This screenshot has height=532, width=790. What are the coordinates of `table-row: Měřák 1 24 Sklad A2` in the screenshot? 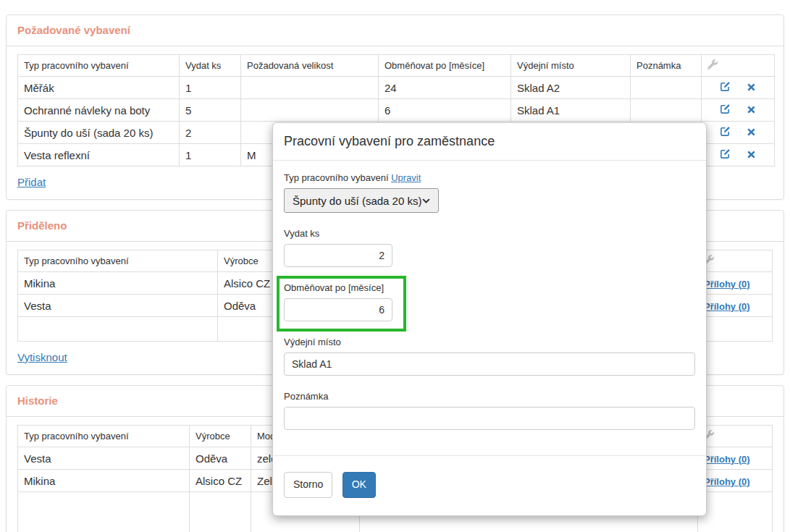 It's located at (397, 88).